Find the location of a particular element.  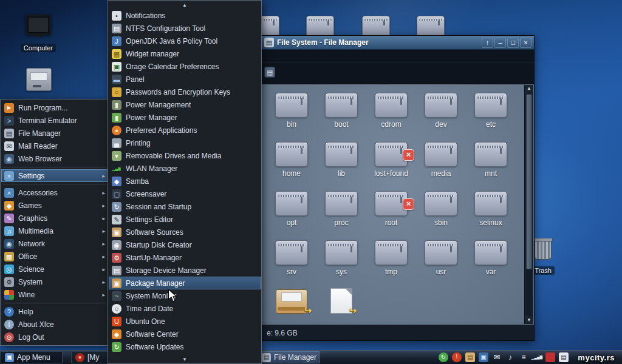

menu-item-file-manager: ▤File Manager is located at coordinates (55, 133).